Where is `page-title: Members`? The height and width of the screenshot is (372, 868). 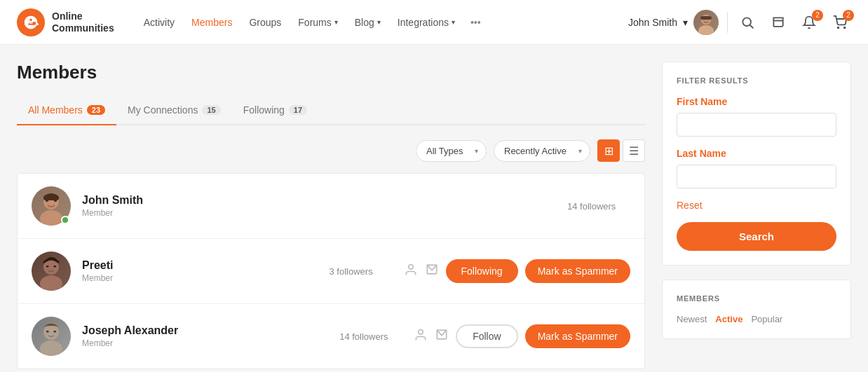
page-title: Members is located at coordinates (331, 73).